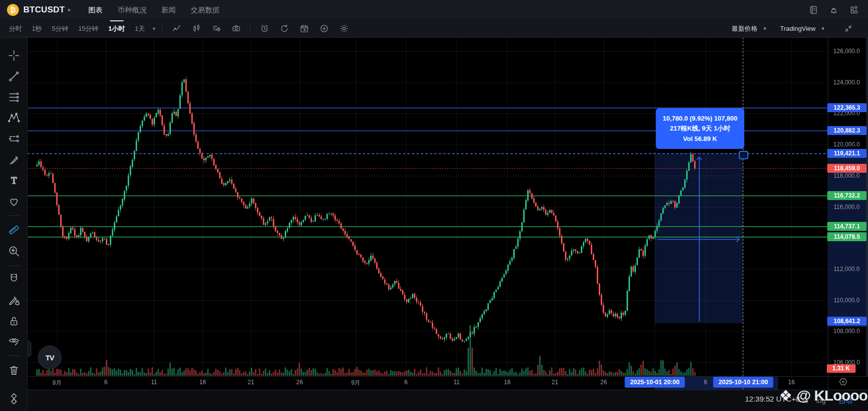 The image size is (868, 411). Describe the element at coordinates (14, 181) in the screenshot. I see `svg-text: T` at that location.